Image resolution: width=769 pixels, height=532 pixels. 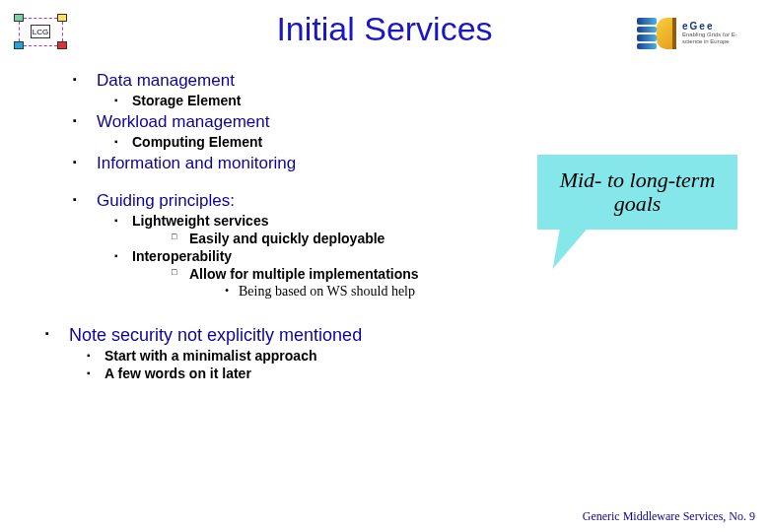 I want to click on item-few-words: A few words on it later, so click(x=389, y=373).